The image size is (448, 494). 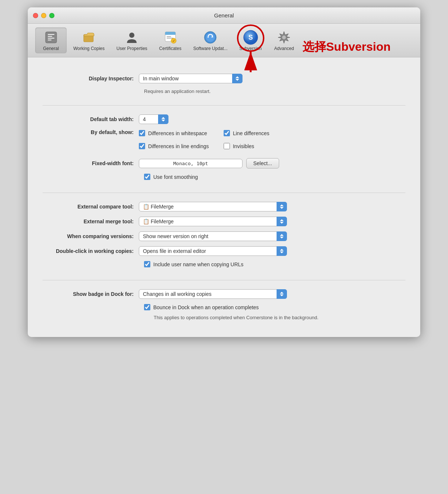 I want to click on double-click-label: Double-click in working copies:, so click(x=91, y=251).